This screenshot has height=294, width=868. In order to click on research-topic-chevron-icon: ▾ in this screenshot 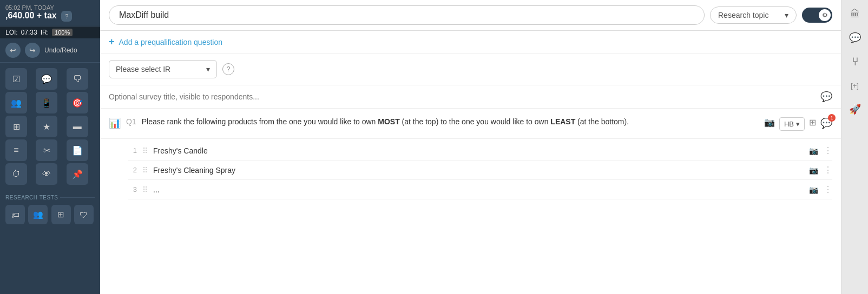, I will do `click(787, 15)`.